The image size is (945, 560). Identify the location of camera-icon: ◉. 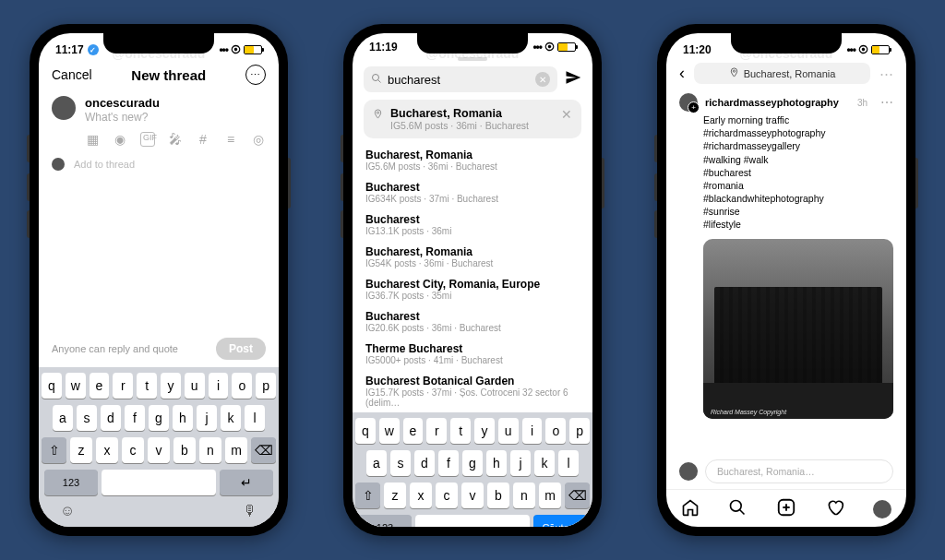
(120, 139).